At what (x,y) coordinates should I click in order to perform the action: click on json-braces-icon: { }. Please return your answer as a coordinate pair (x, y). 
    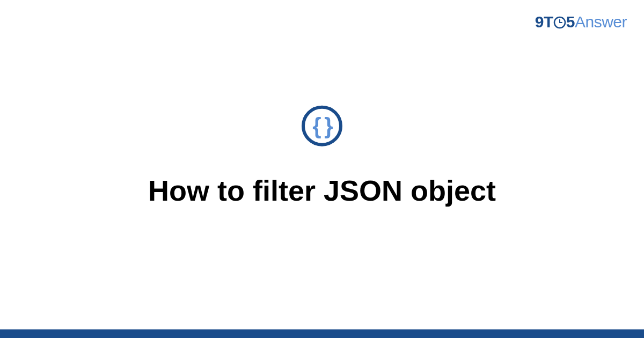
    Looking at the image, I should click on (322, 126).